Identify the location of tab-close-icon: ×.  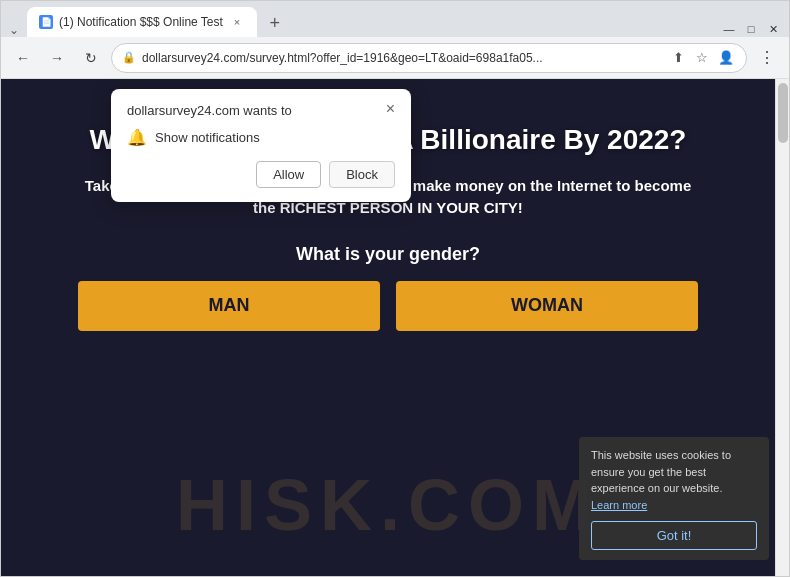
(237, 22).